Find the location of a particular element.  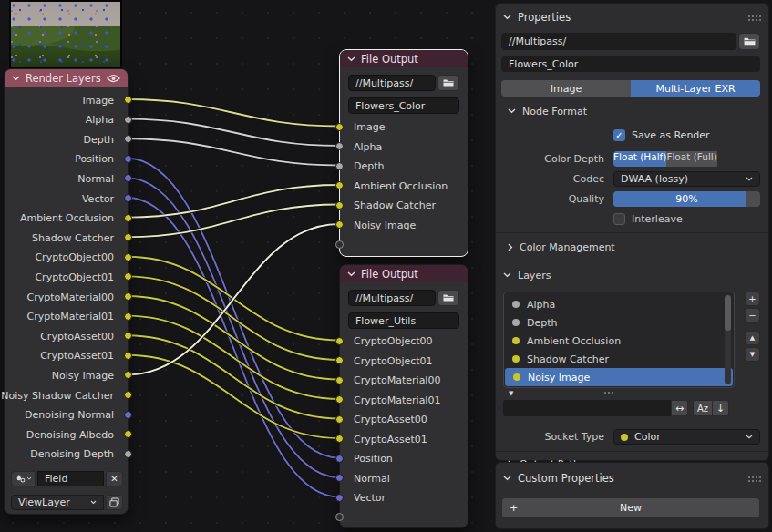

socket-denoising-depth: Denoising Depth is located at coordinates (66, 454).